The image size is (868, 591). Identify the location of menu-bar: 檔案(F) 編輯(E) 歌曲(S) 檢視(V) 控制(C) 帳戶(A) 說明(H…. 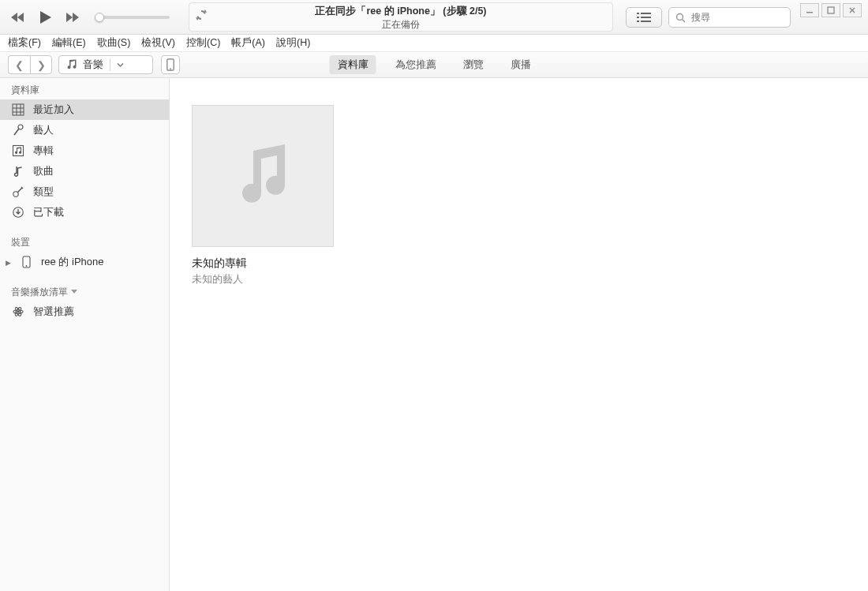
(434, 43).